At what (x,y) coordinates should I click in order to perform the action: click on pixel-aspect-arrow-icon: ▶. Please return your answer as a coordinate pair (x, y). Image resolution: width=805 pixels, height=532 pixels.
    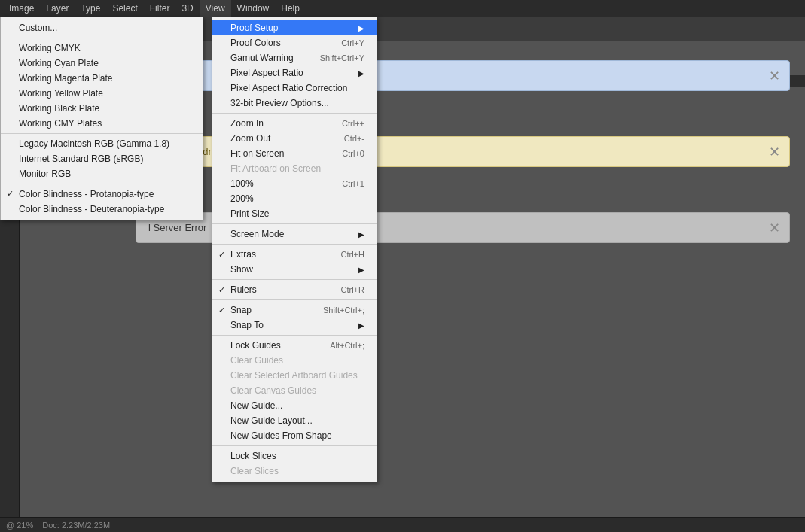
    Looking at the image, I should click on (361, 74).